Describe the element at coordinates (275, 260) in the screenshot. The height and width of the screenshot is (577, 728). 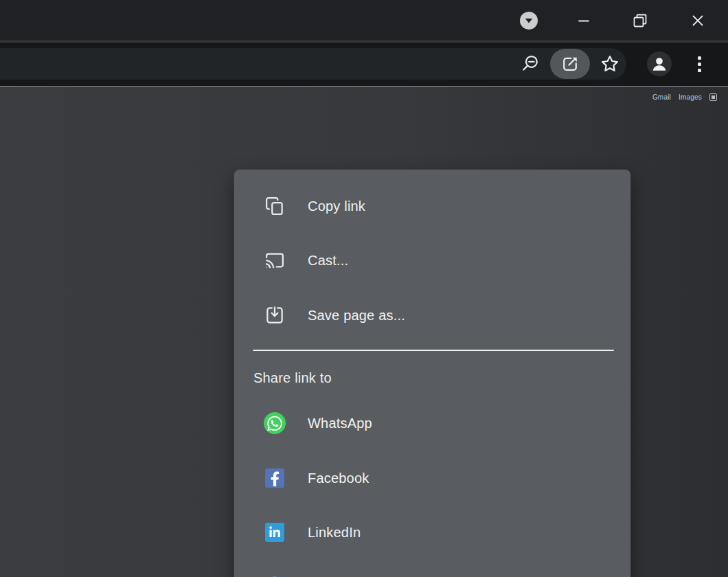
I see `cast-icon` at that location.